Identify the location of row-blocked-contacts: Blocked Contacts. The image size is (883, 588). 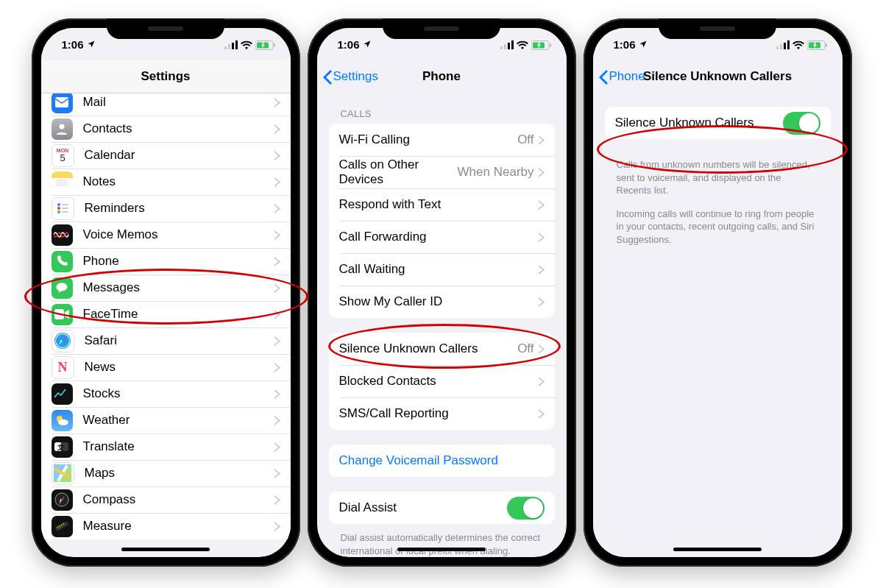
(442, 381).